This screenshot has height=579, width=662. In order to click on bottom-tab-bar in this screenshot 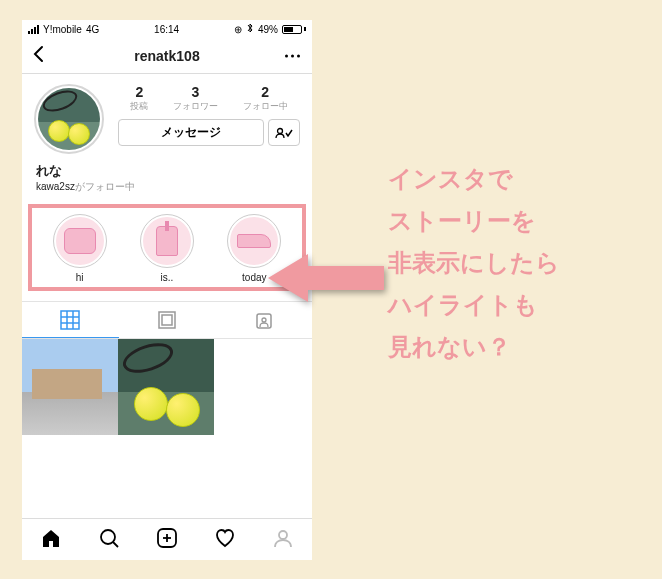, I will do `click(167, 539)`.